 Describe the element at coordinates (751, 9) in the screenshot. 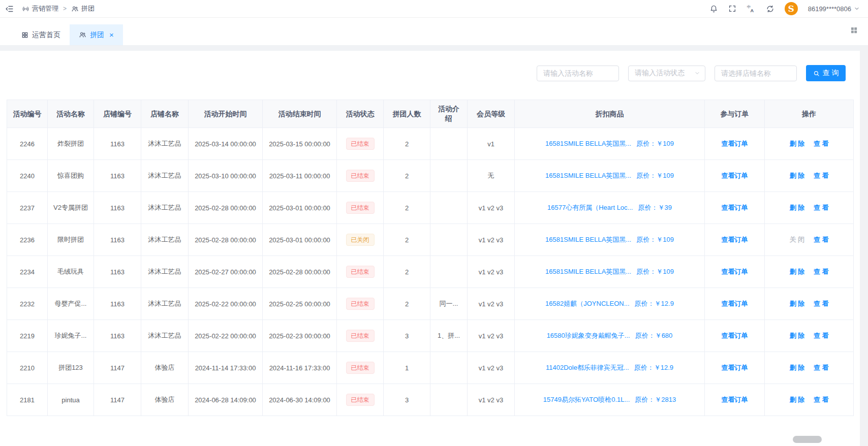

I see `translate-icon: 中A` at that location.